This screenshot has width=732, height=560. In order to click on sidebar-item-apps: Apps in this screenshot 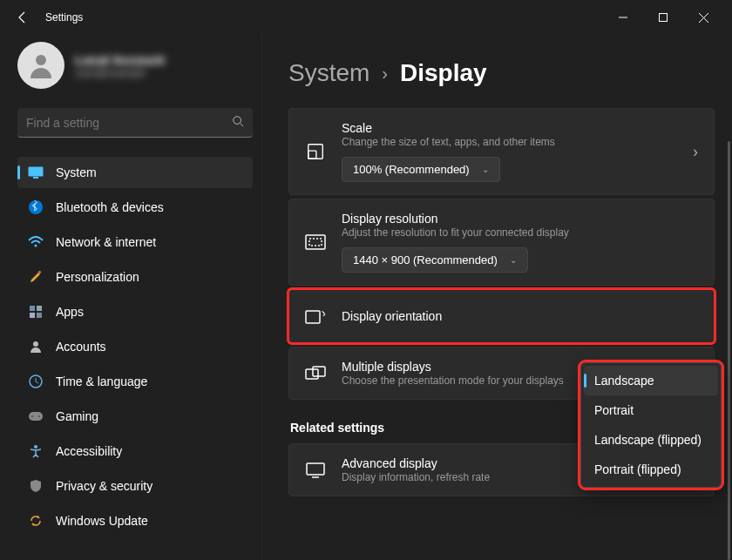, I will do `click(135, 312)`.